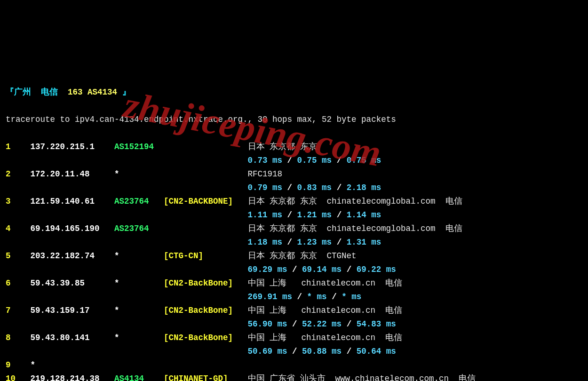 The height and width of the screenshot is (381, 588). What do you see at coordinates (18, 147) in the screenshot?
I see `hop-number: 1` at bounding box center [18, 147].